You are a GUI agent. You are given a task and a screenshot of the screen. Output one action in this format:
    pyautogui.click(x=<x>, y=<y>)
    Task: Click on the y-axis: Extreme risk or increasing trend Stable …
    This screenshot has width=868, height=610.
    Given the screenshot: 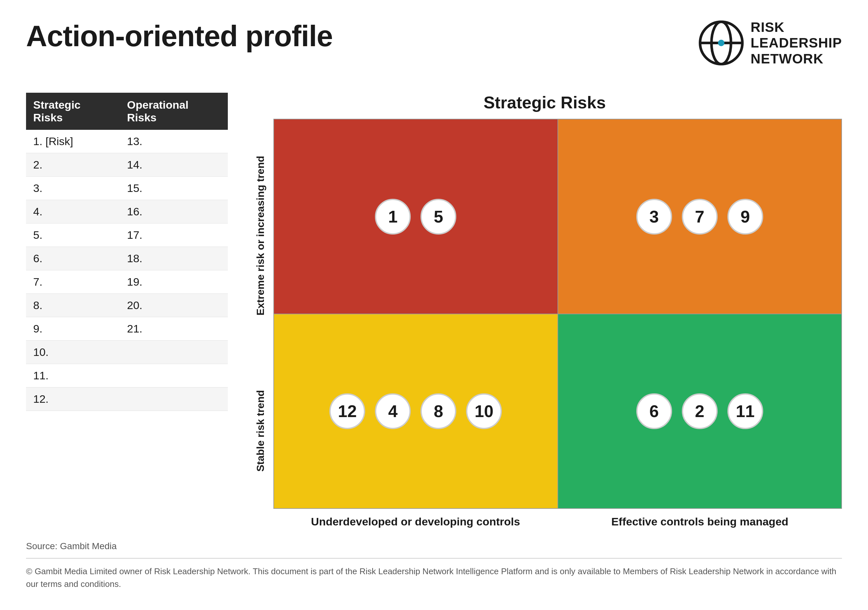 What is the action you would take?
    pyautogui.click(x=260, y=314)
    